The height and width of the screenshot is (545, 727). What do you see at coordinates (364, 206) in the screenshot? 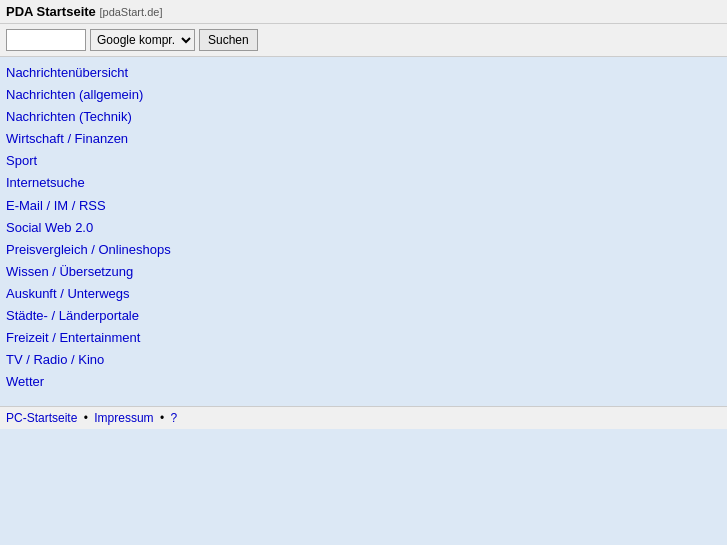
I see `nav-link-6: E-Mail / IM / RSS` at bounding box center [364, 206].